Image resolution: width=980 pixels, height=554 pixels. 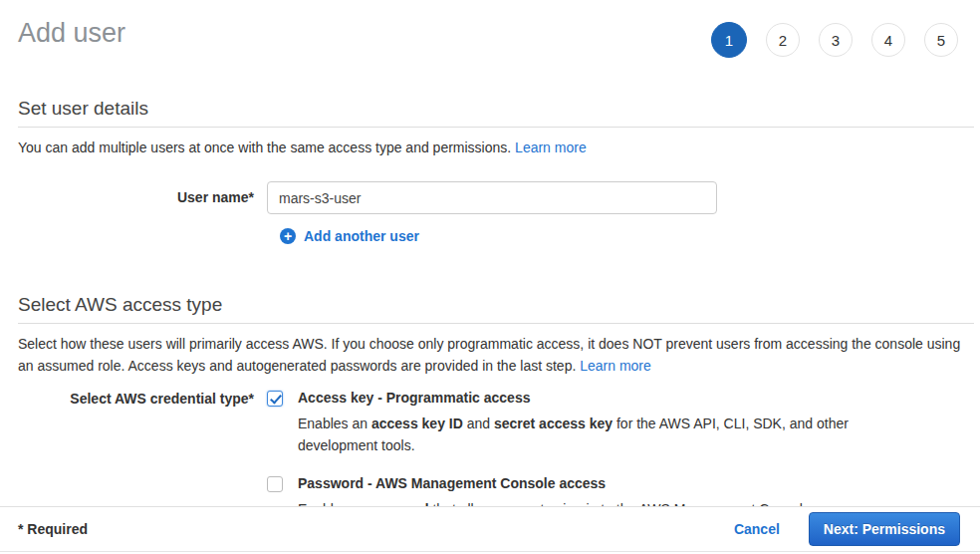 I want to click on cancel-button: Cancel, so click(x=757, y=529).